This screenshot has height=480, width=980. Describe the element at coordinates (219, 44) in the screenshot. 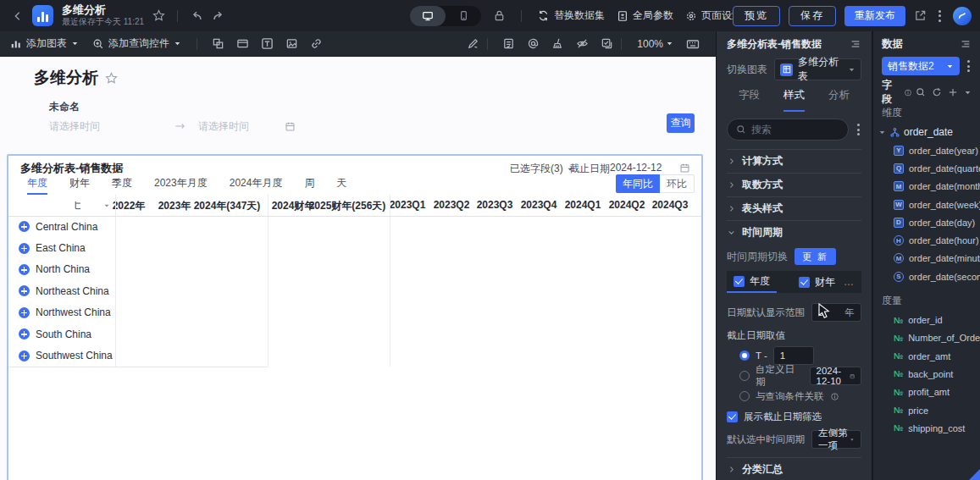

I see `group-widget-icon` at that location.